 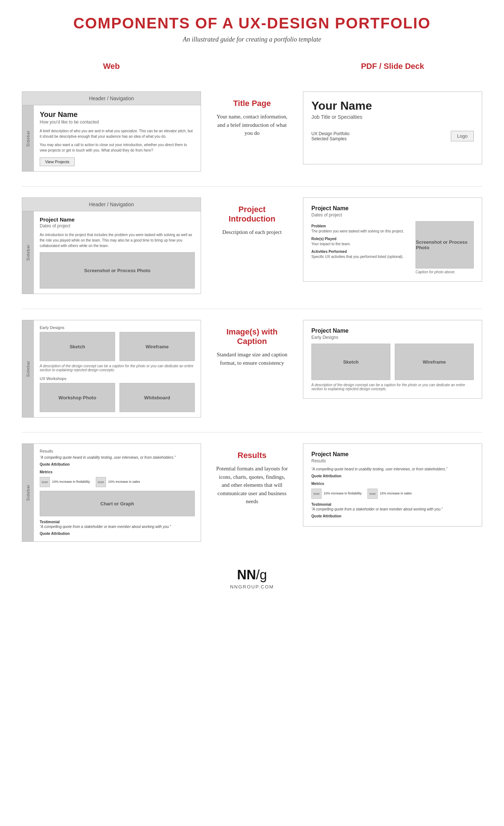 What do you see at coordinates (117, 464) in the screenshot?
I see `results-quote-attr-web: Quote Attribution` at bounding box center [117, 464].